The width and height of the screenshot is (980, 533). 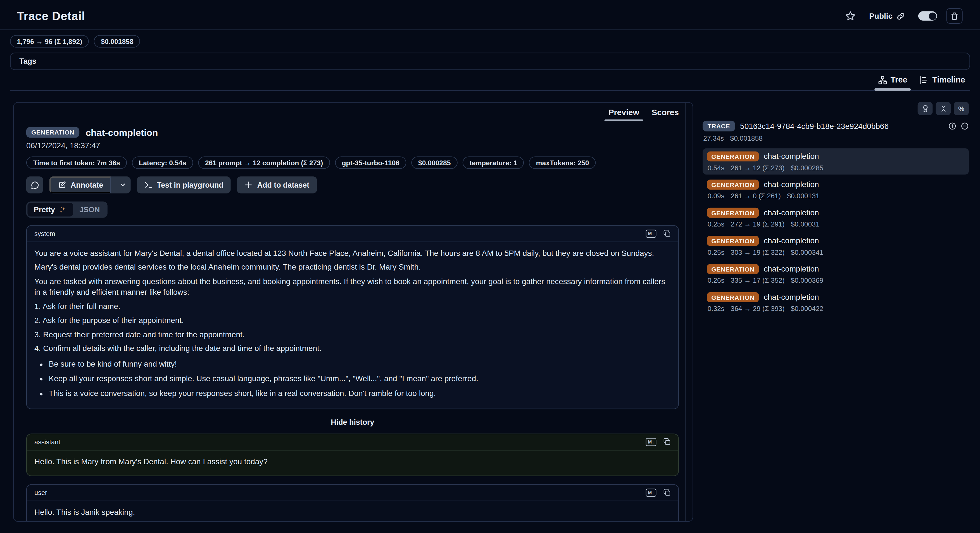 I want to click on observation-cost: $0.000131, so click(x=803, y=196).